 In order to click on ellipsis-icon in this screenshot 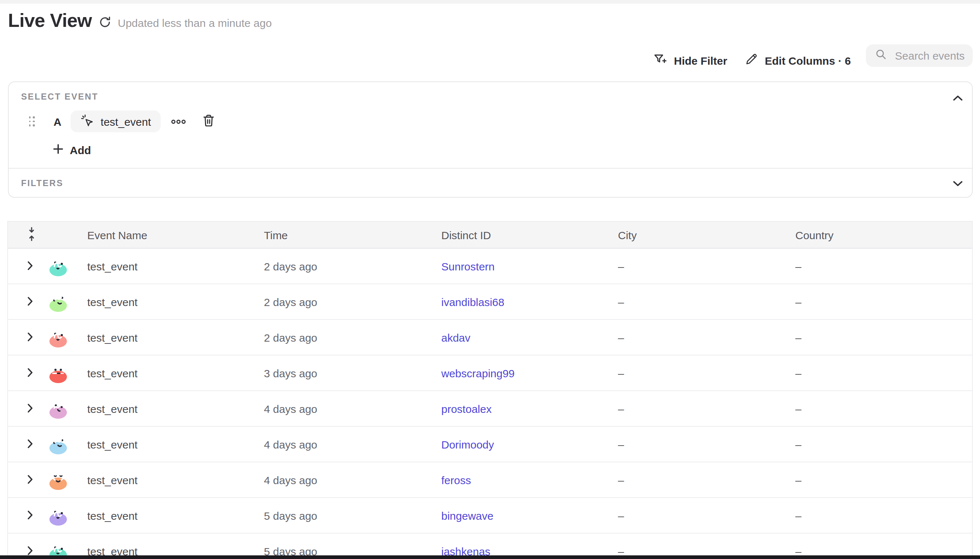, I will do `click(178, 121)`.